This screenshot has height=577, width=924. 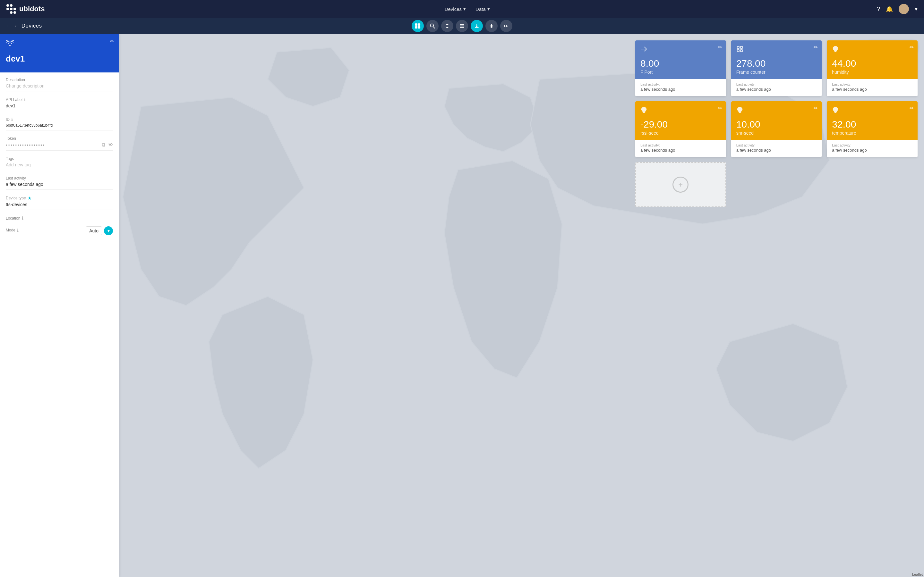 I want to click on var-edit-frame-counter: ✏, so click(x=816, y=47).